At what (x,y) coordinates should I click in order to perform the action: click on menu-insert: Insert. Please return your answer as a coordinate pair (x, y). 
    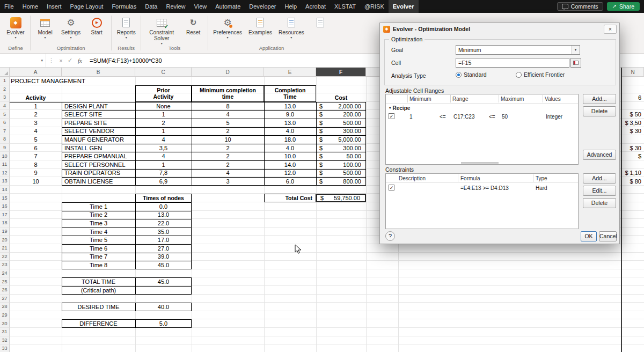
    Looking at the image, I should click on (54, 6).